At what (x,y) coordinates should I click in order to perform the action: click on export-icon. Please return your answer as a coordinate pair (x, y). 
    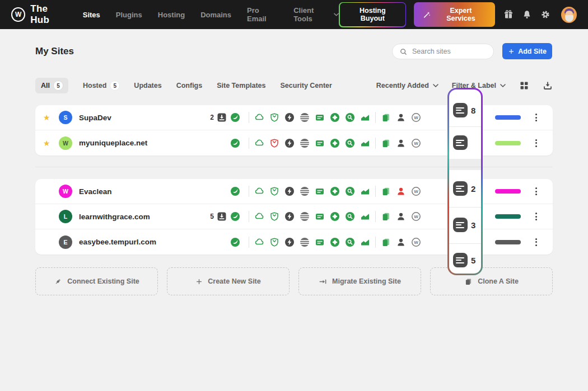
    Looking at the image, I should click on (548, 86).